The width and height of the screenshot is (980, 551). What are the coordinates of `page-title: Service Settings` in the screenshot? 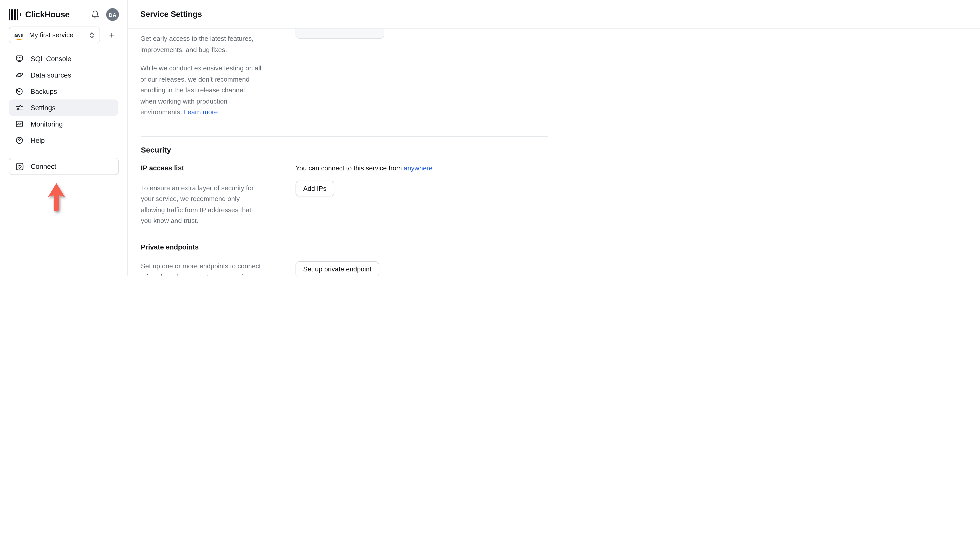 It's located at (171, 14).